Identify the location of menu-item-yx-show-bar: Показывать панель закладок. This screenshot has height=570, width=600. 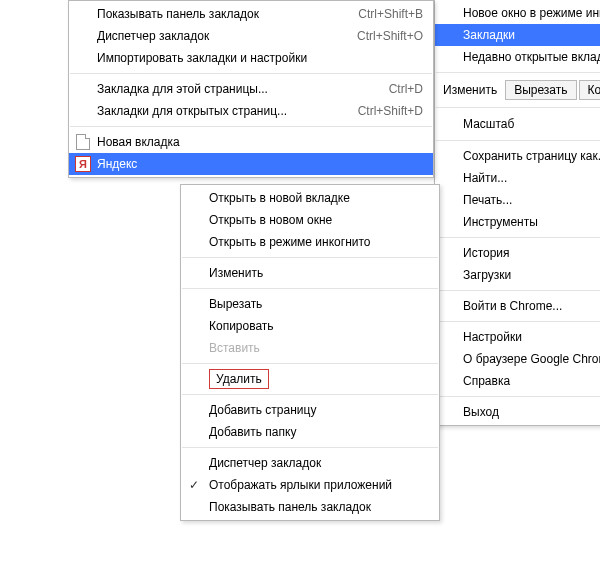
(310, 507).